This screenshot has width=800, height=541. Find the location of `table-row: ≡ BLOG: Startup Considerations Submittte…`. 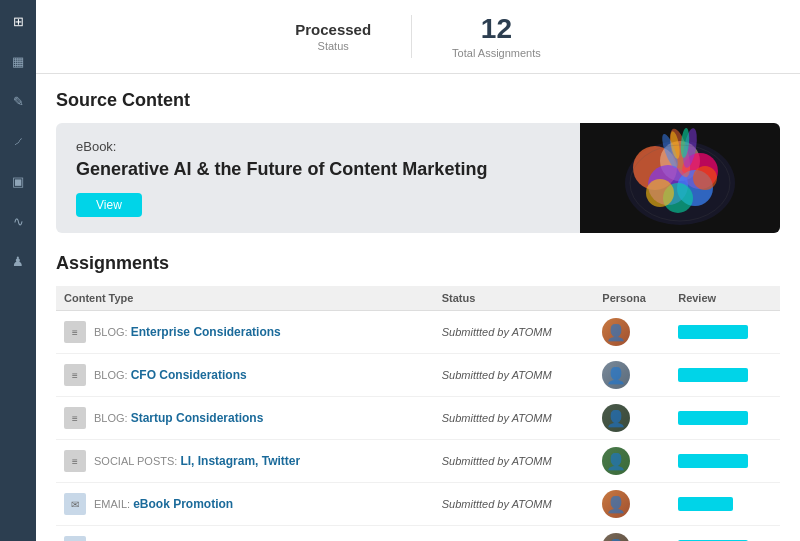

table-row: ≡ BLOG: Startup Considerations Submittte… is located at coordinates (418, 418).